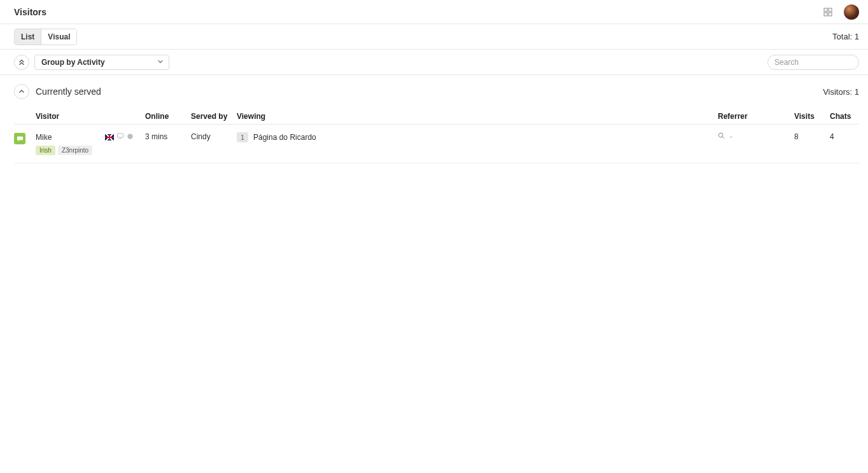  What do you see at coordinates (437, 144) in the screenshot?
I see `table-row: Mike Irish Z3nrpinto 3 mins` at bounding box center [437, 144].